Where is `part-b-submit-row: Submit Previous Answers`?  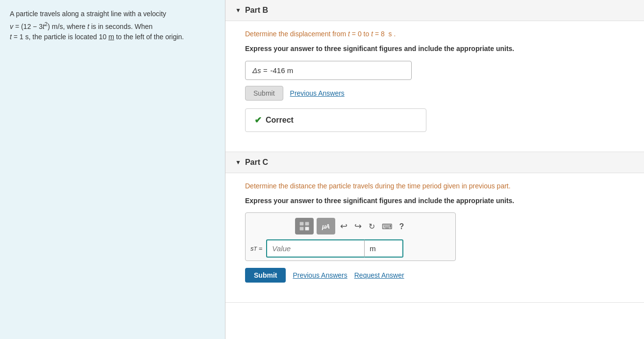
part-b-submit-row: Submit Previous Answers is located at coordinates (435, 93).